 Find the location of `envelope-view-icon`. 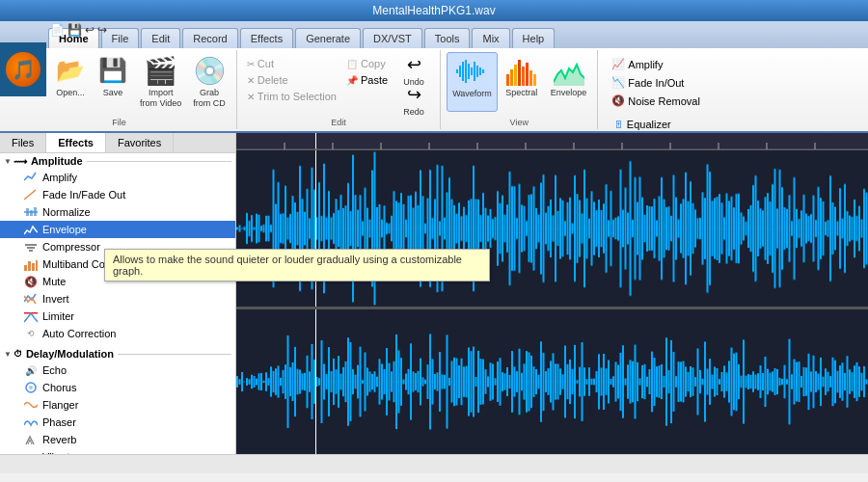

envelope-view-icon is located at coordinates (569, 70).